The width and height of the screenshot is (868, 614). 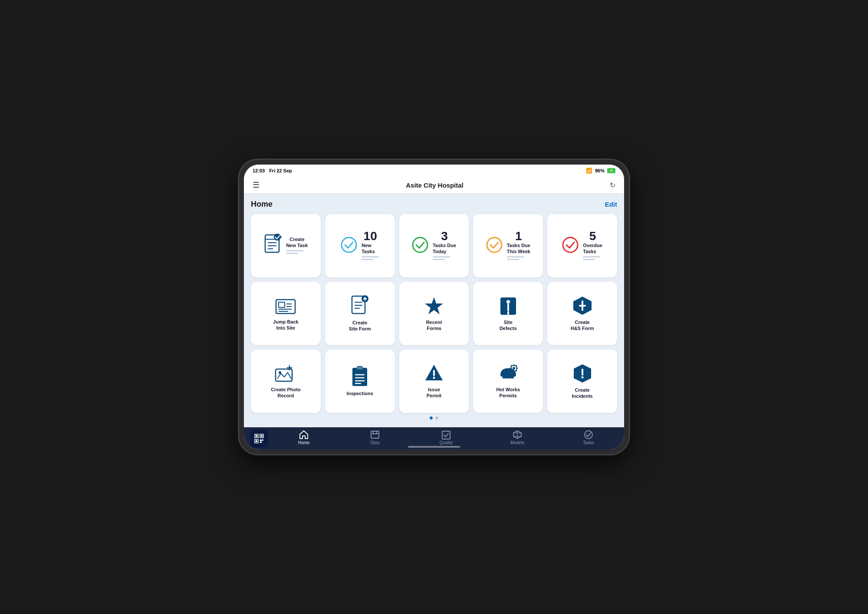 I want to click on tile-label-hot-works: Hot WorksPermits, so click(x=508, y=393).